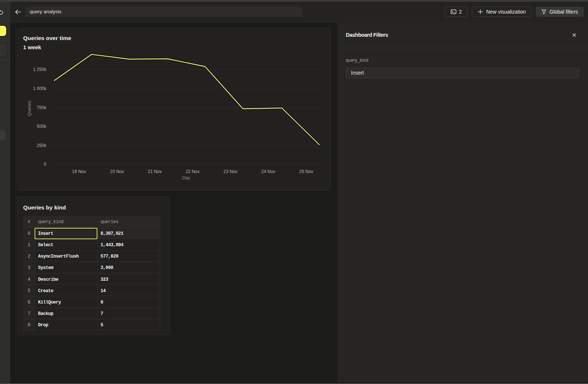  I want to click on svg-text: 20 Nov, so click(117, 172).